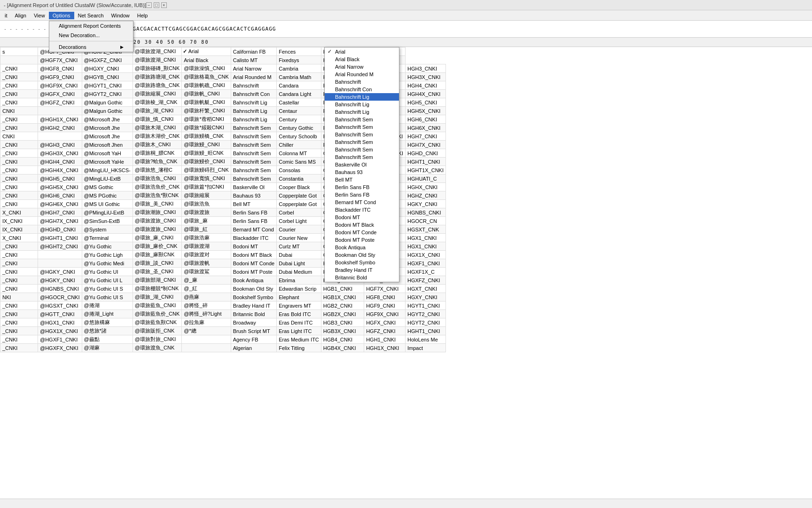 This screenshot has width=812, height=508. Describe the element at coordinates (362, 172) in the screenshot. I see `font-list-item: Bauhaus 93` at that location.